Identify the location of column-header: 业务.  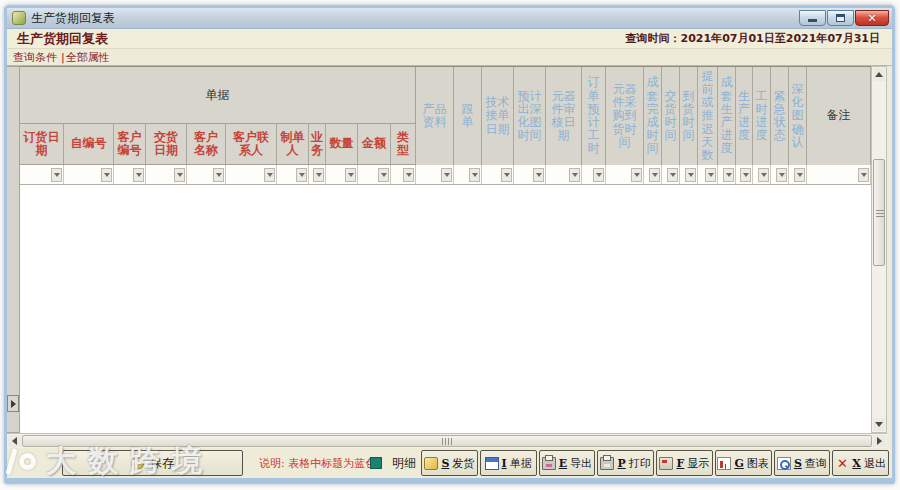
(318, 144).